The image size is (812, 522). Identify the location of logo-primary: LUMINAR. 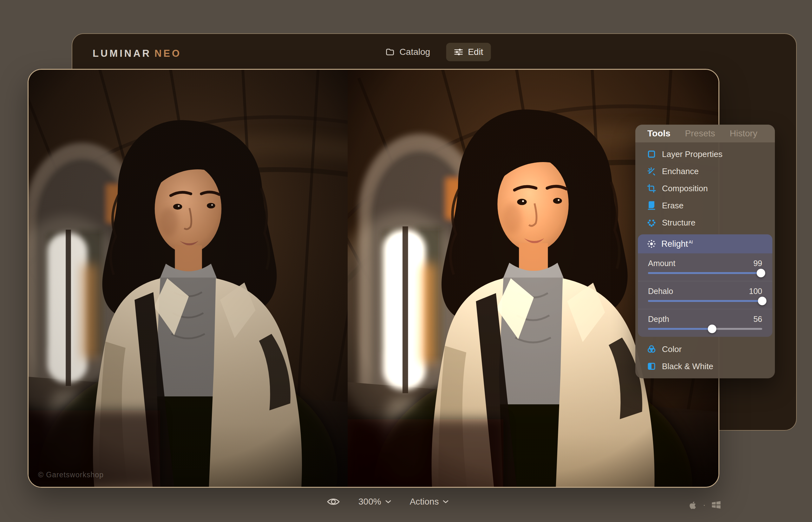
(122, 54).